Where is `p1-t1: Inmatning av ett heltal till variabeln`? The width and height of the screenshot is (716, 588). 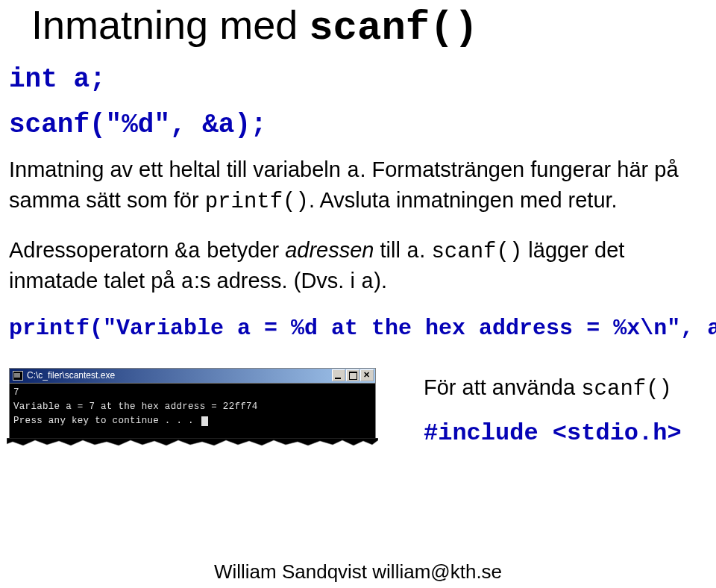 p1-t1: Inmatning av ett heltal till variabeln is located at coordinates (178, 169).